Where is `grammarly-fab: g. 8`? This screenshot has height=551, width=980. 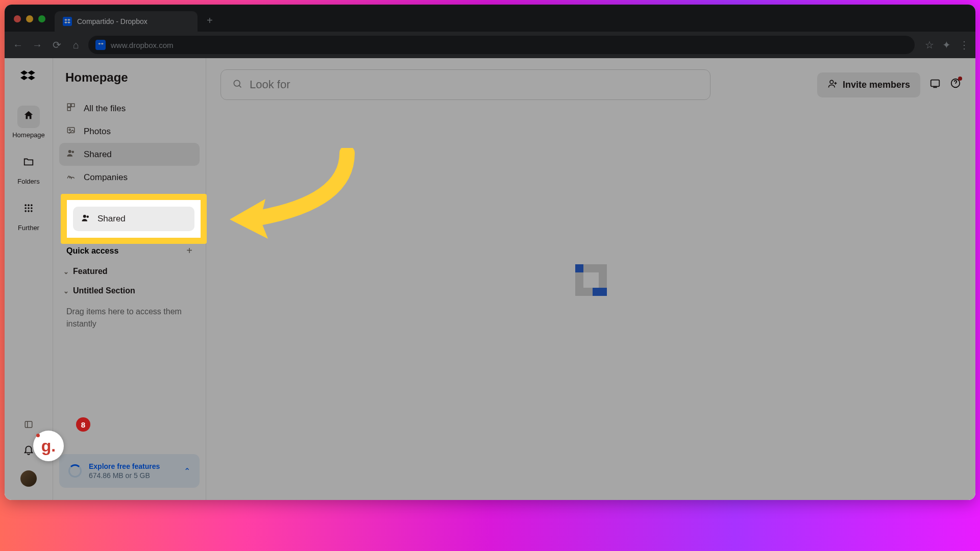 grammarly-fab: g. 8 is located at coordinates (48, 446).